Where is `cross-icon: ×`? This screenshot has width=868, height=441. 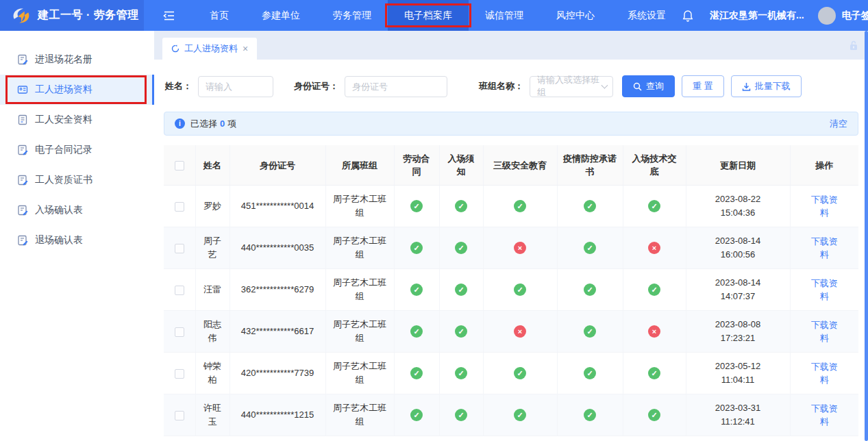
cross-icon: × is located at coordinates (520, 331).